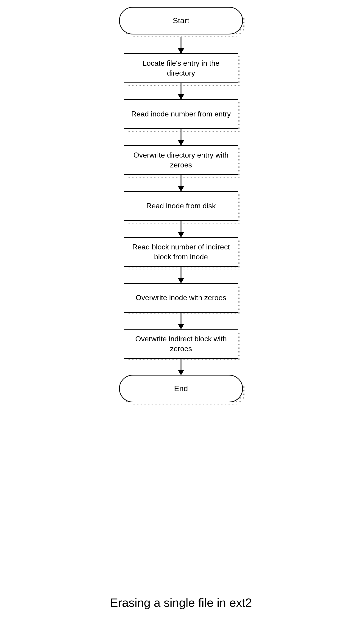 Image resolution: width=362 pixels, height=644 pixels. Describe the element at coordinates (181, 388) in the screenshot. I see `terminator-end: End` at that location.